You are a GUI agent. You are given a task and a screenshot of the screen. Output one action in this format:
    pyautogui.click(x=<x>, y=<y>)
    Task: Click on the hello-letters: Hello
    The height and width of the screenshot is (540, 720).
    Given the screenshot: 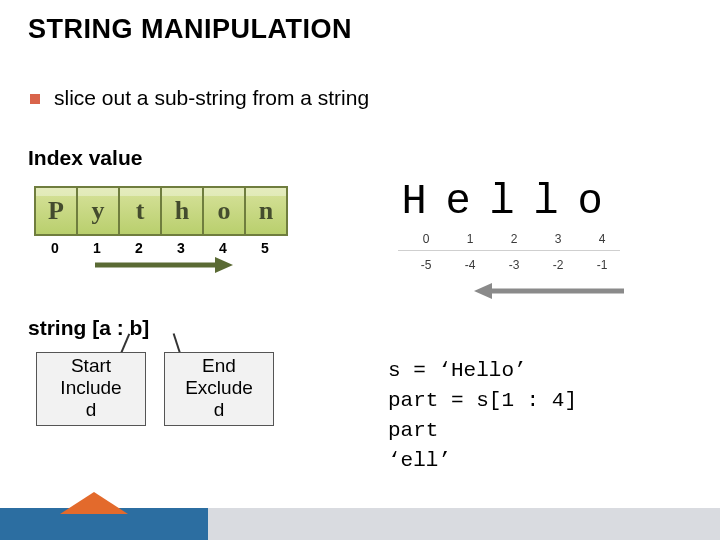 What is the action you would take?
    pyautogui.click(x=502, y=202)
    